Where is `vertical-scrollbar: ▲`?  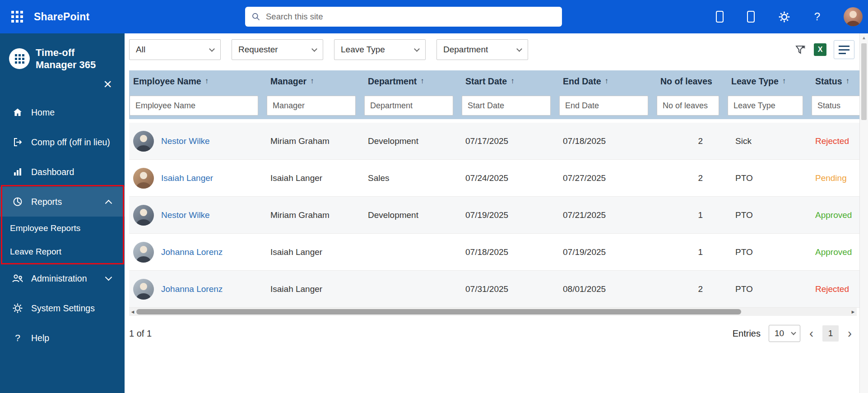 vertical-scrollbar: ▲ is located at coordinates (864, 213).